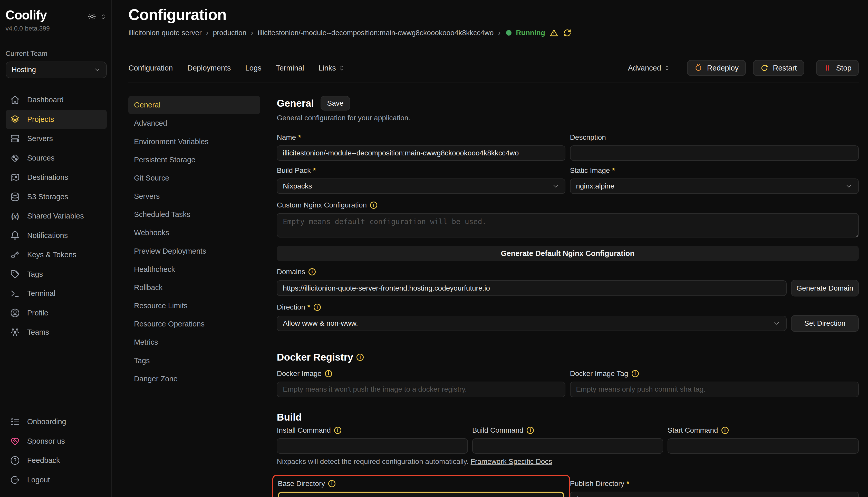 The image size is (868, 497). Describe the element at coordinates (56, 178) in the screenshot. I see `sidebar-item-destinations: Destinations` at that location.